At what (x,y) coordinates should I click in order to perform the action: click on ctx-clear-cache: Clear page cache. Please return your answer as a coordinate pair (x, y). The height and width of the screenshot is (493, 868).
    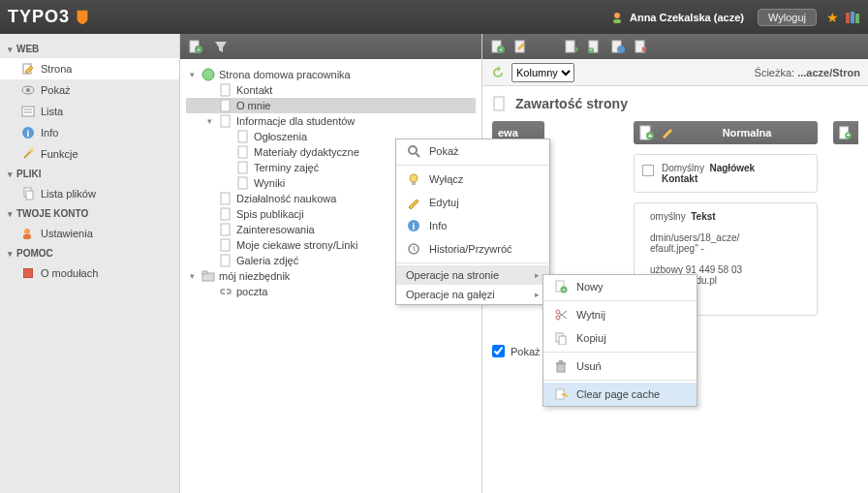
    Looking at the image, I should click on (620, 394).